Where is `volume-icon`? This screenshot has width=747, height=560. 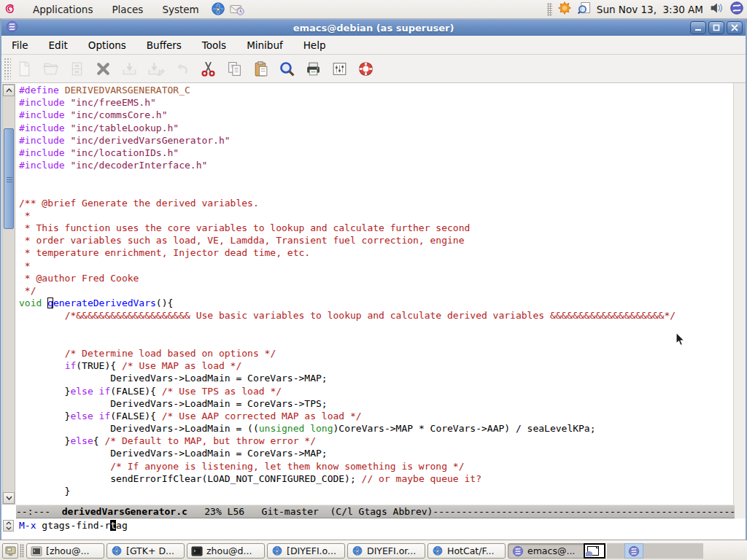
volume-icon is located at coordinates (716, 9).